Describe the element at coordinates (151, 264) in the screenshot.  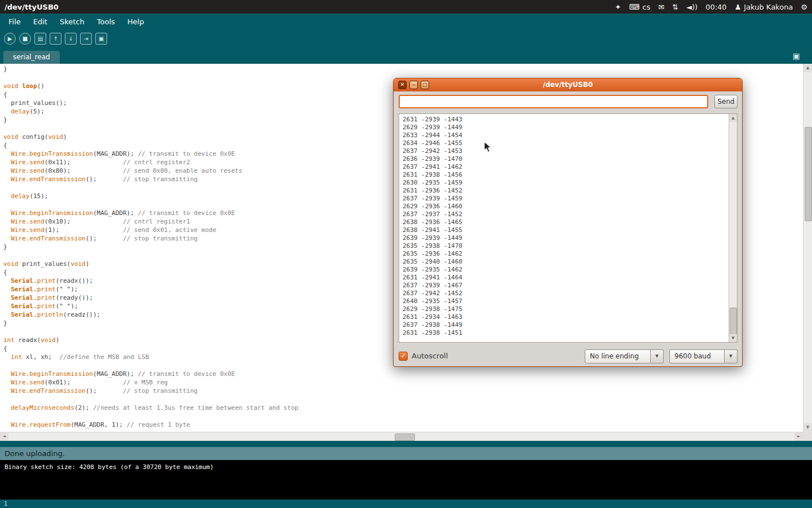
I see `code-line: void print_values(void)` at that location.